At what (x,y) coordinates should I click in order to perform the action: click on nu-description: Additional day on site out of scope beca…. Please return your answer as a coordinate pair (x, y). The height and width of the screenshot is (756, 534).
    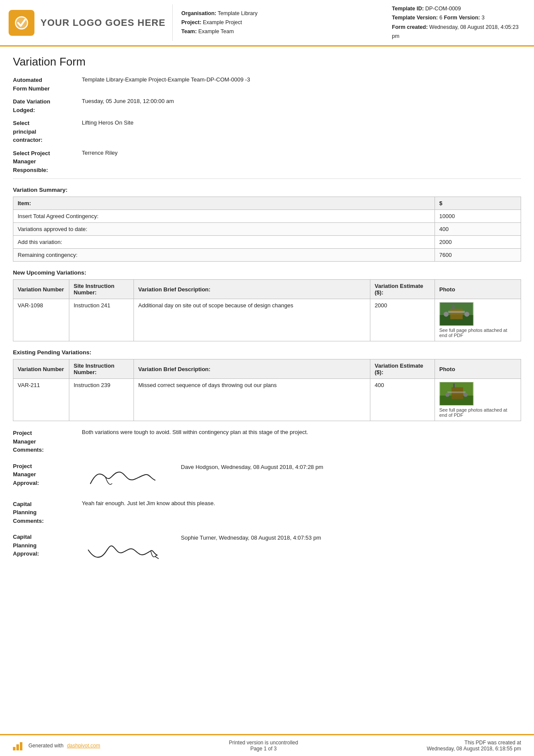
    Looking at the image, I should click on (252, 320).